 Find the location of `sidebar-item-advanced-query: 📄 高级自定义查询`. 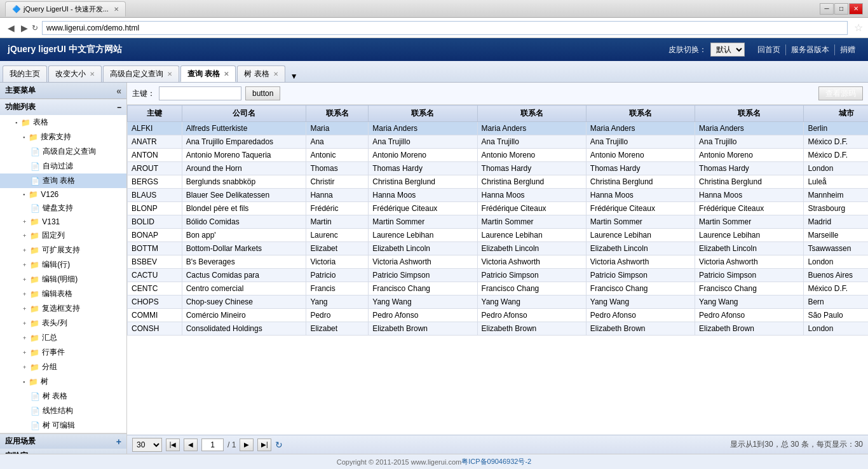

sidebar-item-advanced-query: 📄 高级自定义查询 is located at coordinates (64, 151).